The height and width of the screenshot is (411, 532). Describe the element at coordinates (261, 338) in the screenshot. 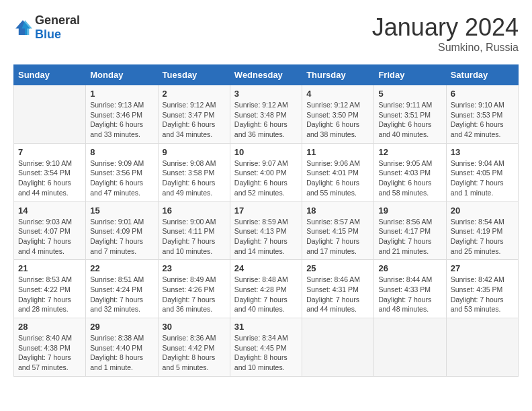

I see `sunrise-label: Sunrise: 8:34 AM` at that location.